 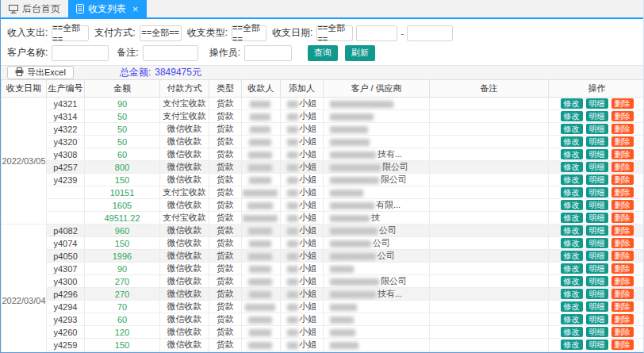 What do you see at coordinates (322, 42) in the screenshot?
I see `filter-panel: 收入支出: ==全部== 支付方式: ==全部== 收支类型: ==全部== 收…` at bounding box center [322, 42].